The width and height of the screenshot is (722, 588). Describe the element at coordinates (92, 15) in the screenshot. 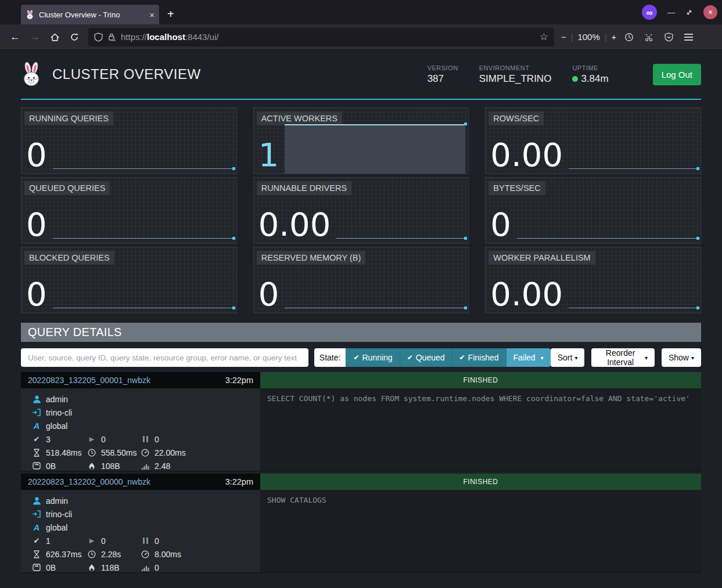

I see `tab-title: Cluster Overview - Trino` at that location.